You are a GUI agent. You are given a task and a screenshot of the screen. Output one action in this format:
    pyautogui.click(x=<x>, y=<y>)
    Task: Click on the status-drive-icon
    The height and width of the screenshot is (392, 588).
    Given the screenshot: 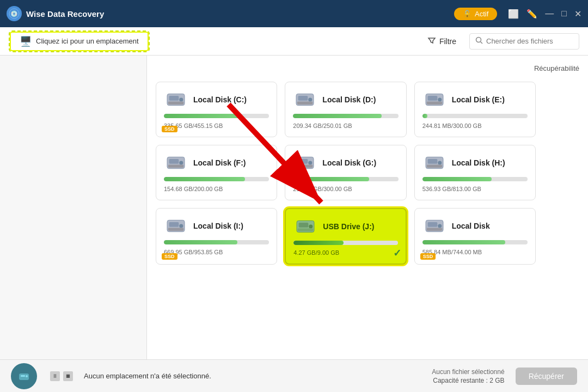 What is the action you would take?
    pyautogui.click(x=24, y=376)
    